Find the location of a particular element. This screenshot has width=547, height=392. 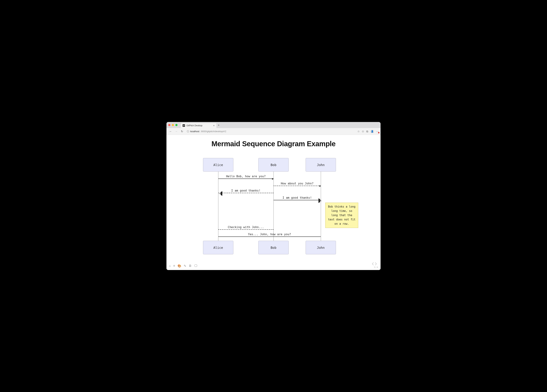

window-minimize-button is located at coordinates (173, 125).